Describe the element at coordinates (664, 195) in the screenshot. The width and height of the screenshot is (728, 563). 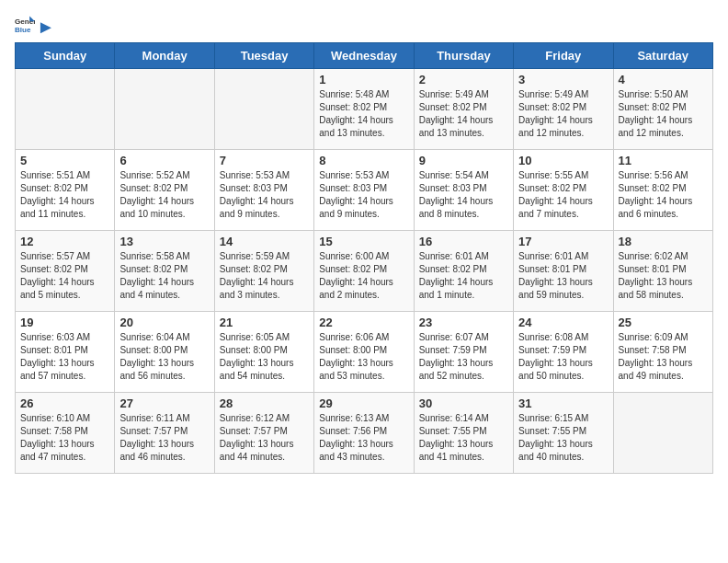
I see `cell-info: Sunrise: 5:56 AM Sunset: 8:02 PM Dayligh…` at that location.